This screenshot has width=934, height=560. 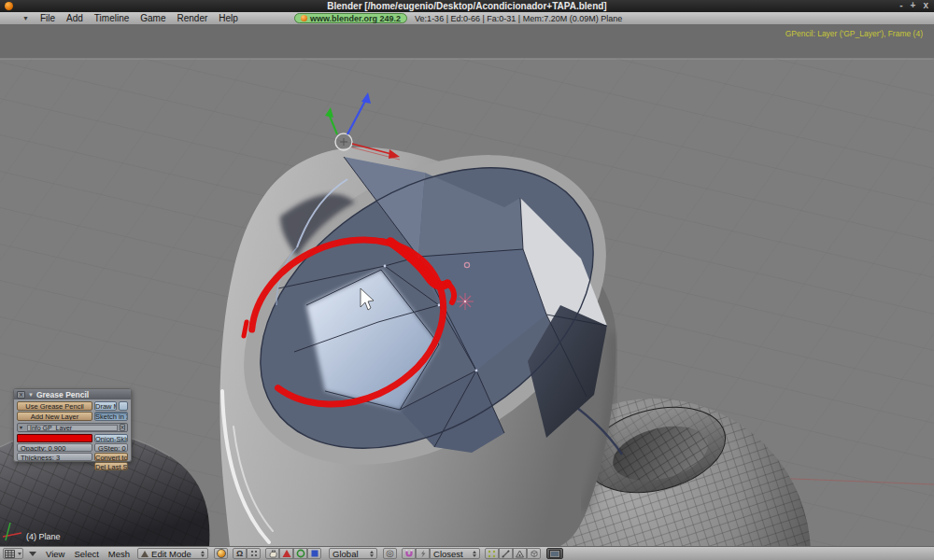 What do you see at coordinates (111, 416) in the screenshot?
I see `sketch-in-3d-toggle: Sketch in 3D` at bounding box center [111, 416].